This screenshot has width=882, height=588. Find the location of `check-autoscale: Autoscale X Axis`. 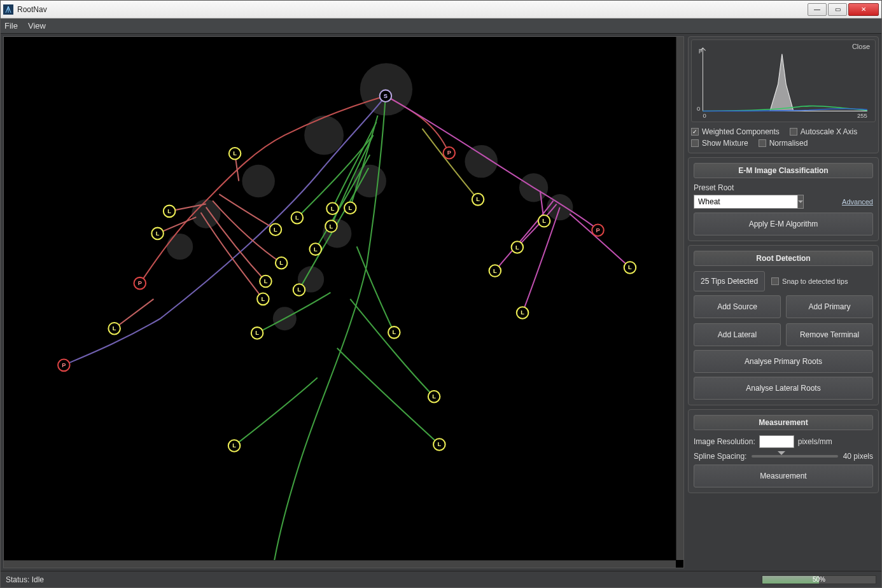

check-autoscale: Autoscale X Axis is located at coordinates (823, 132).